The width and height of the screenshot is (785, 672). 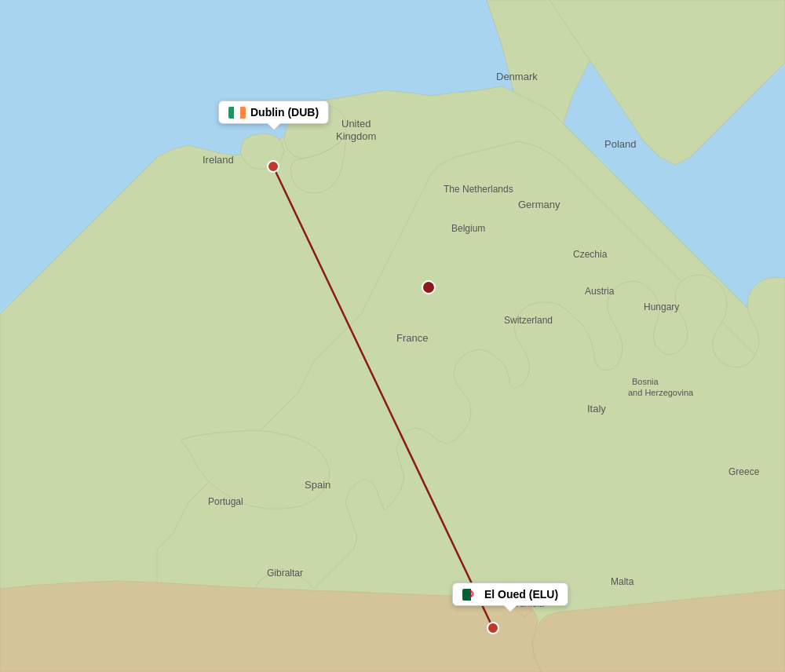 I want to click on svg-text: Ireland, so click(x=218, y=160).